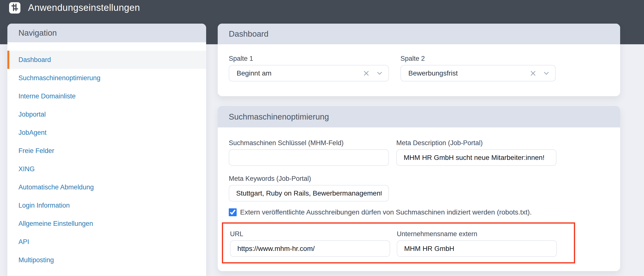 The width and height of the screenshot is (644, 276). What do you see at coordinates (107, 224) in the screenshot?
I see `sidebar-item-allgemeine-einstellungen: Allgemeine Einstellungen` at bounding box center [107, 224].